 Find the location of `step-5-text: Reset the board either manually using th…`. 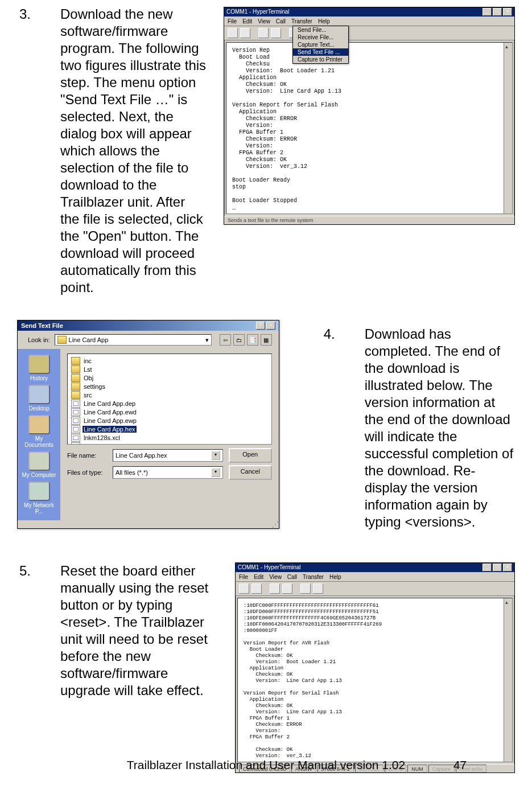

step-5-text: Reset the board either manually using th… is located at coordinates (140, 631).